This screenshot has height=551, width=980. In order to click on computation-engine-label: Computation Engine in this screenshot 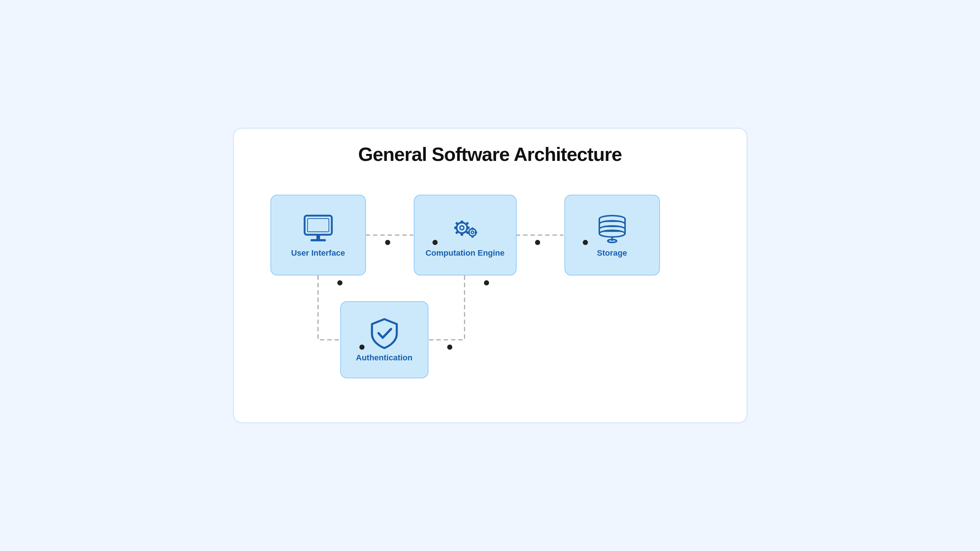, I will do `click(465, 253)`.